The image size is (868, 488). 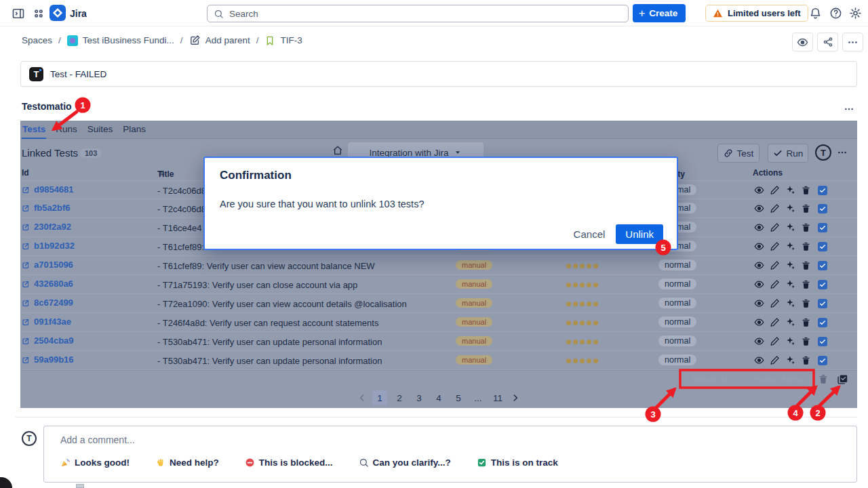 I want to click on search-input, so click(x=412, y=14).